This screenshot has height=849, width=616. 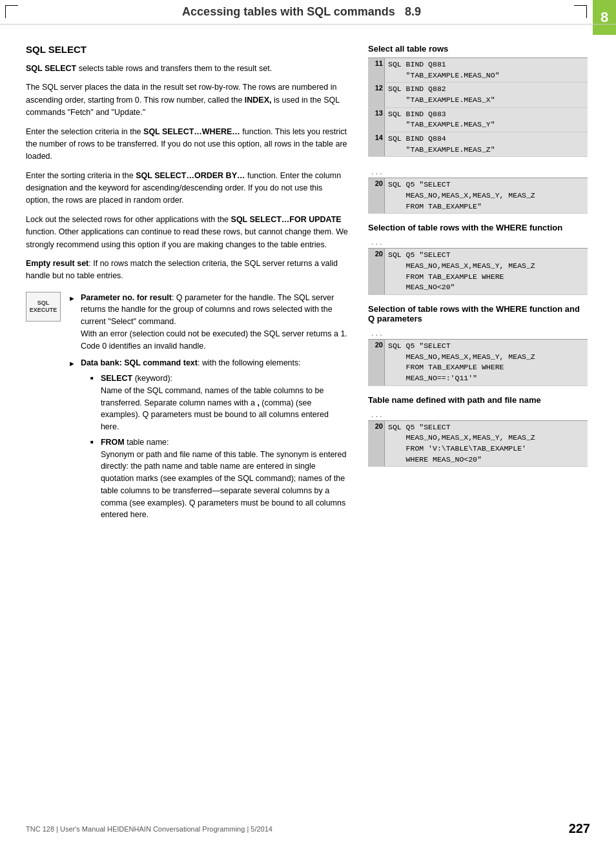 I want to click on rows-group-4: 20 SQL Q5 "SELECT MEAS_NO,MEAS_X,MEAS_Y,…, so click(x=478, y=444).